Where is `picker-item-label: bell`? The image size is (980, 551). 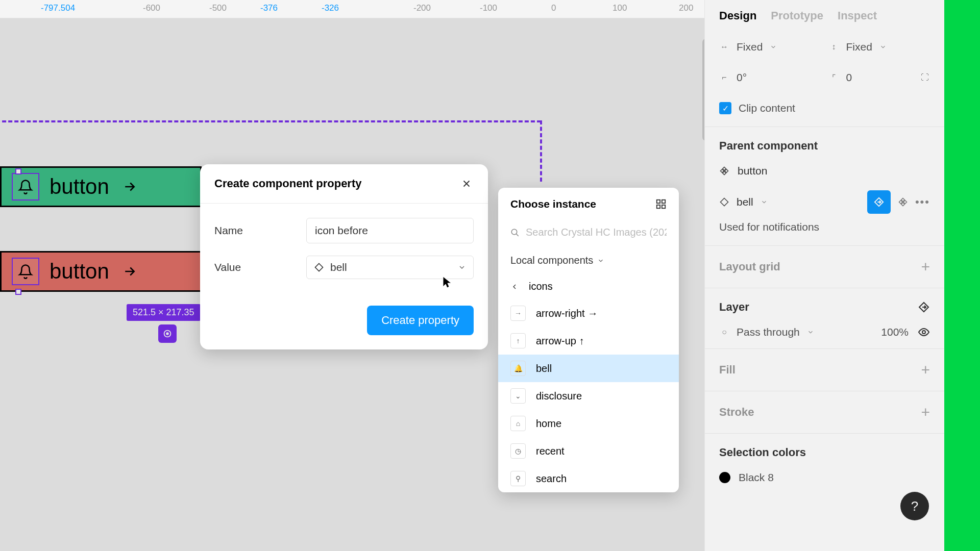
picker-item-label: bell is located at coordinates (544, 368).